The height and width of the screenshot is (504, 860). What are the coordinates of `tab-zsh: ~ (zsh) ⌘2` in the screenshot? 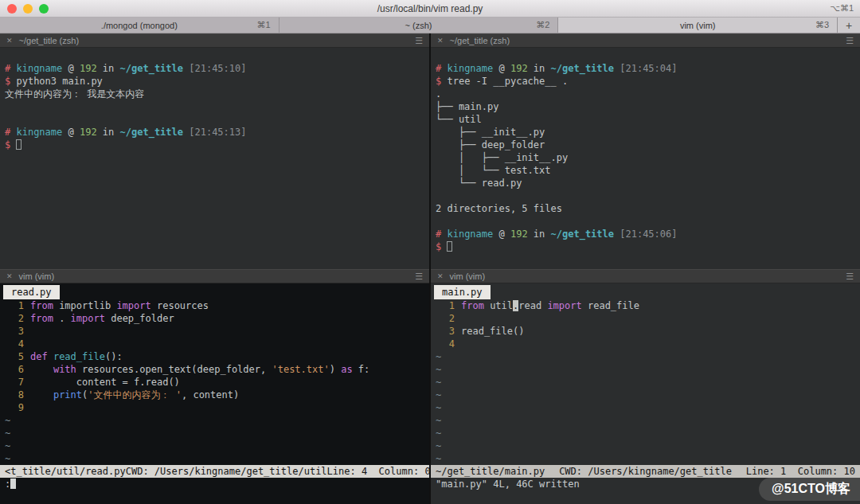 It's located at (419, 25).